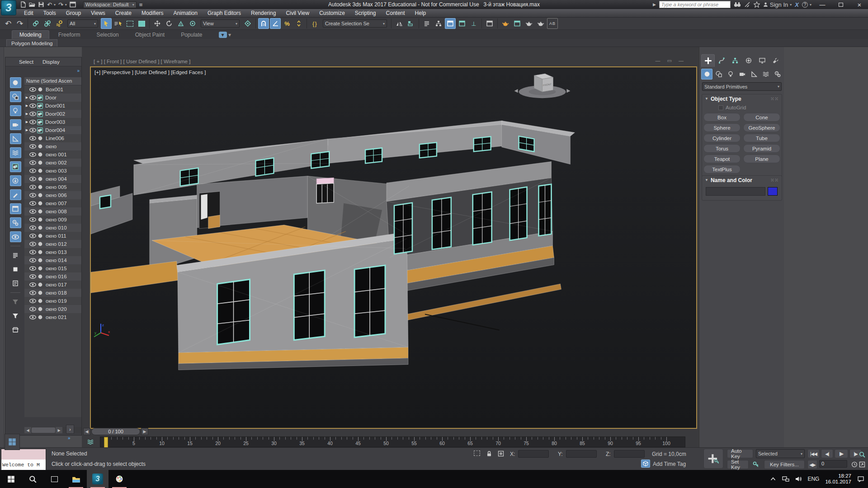 The height and width of the screenshot is (488, 868). Describe the element at coordinates (841, 5) in the screenshot. I see `maximize-button` at that location.